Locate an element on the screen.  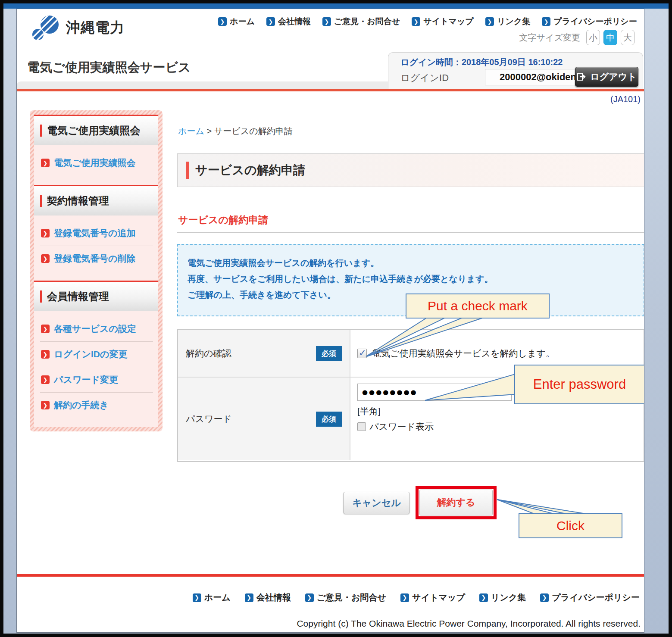
annotation-click: Click is located at coordinates (571, 526).